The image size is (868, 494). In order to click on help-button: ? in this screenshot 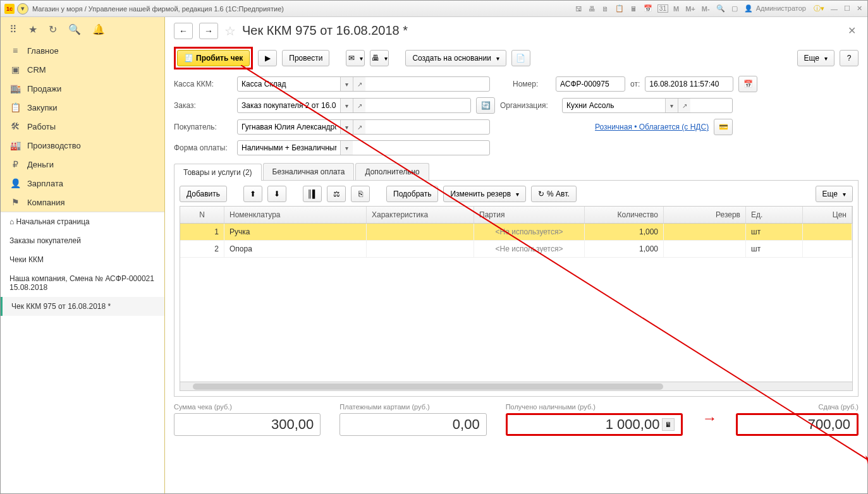, I will do `click(849, 58)`.